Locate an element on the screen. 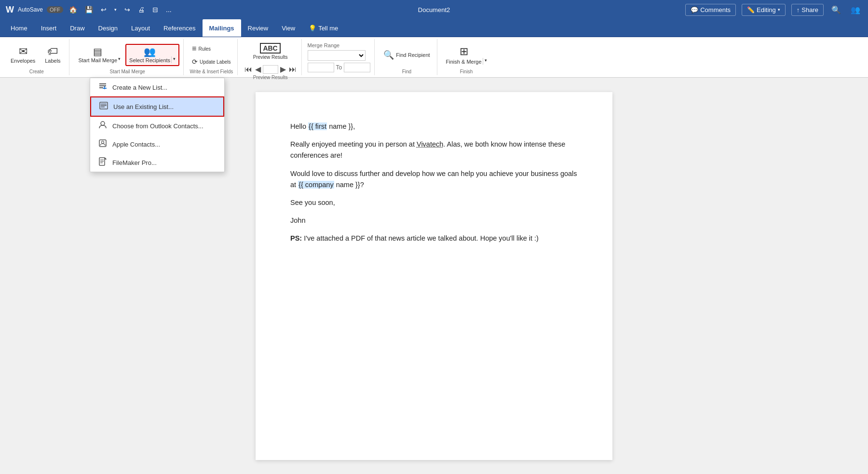 Image resolution: width=868 pixels, height=474 pixels. tab-references: References is located at coordinates (179, 28).